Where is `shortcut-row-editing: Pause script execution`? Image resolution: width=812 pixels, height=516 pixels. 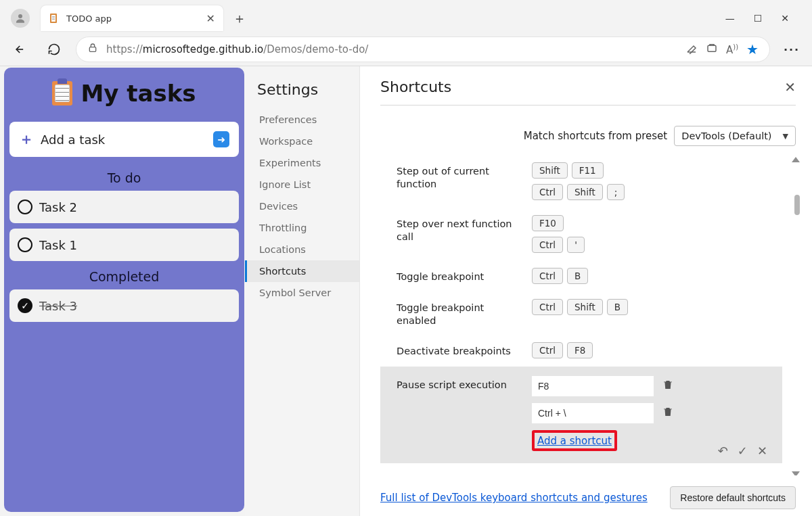 shortcut-row-editing: Pause script execution is located at coordinates (581, 415).